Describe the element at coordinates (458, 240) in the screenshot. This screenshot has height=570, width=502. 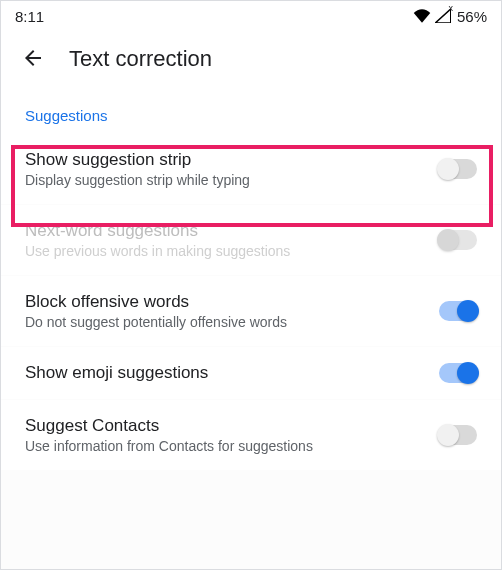
I see `toggle-next-word-suggestions` at that location.